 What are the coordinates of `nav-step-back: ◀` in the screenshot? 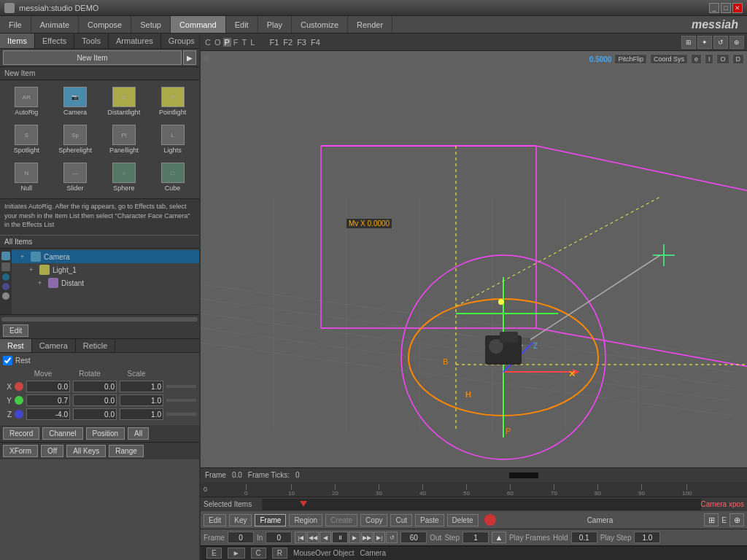 It's located at (325, 537).